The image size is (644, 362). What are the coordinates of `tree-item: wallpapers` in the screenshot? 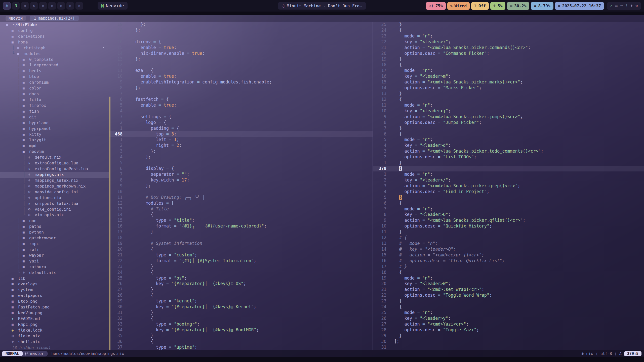 It's located at (54, 296).